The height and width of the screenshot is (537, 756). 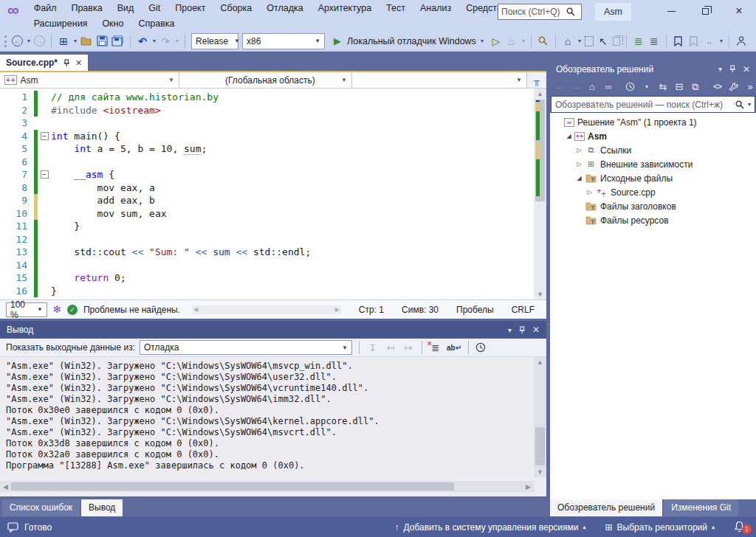 What do you see at coordinates (482, 347) in the screenshot?
I see `timestamp-button` at bounding box center [482, 347].